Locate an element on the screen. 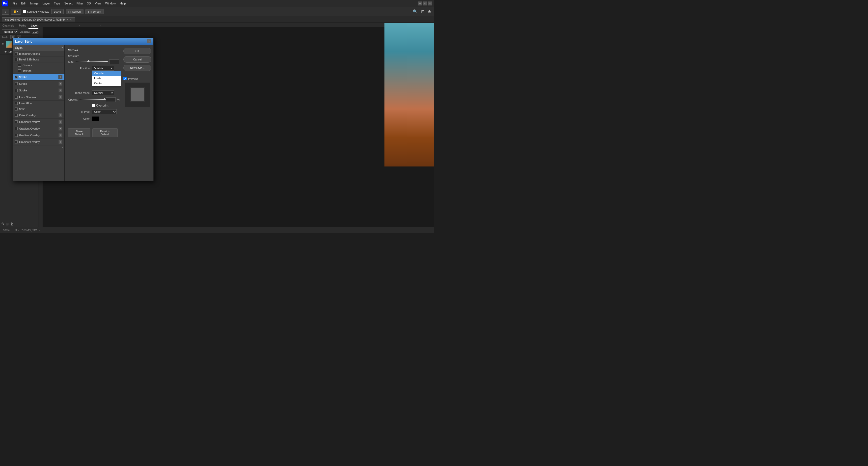  sidebar-item-contour: Contour is located at coordinates (38, 65).